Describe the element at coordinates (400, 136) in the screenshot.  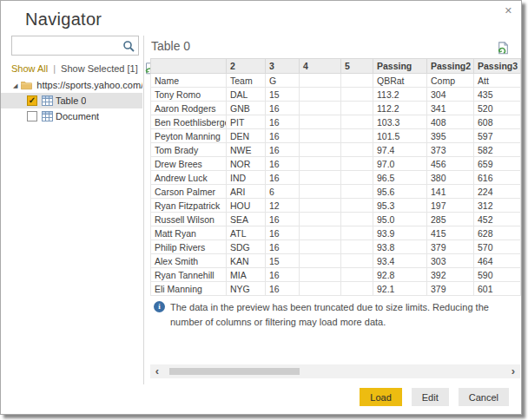
I see `cell: 101.5` at that location.